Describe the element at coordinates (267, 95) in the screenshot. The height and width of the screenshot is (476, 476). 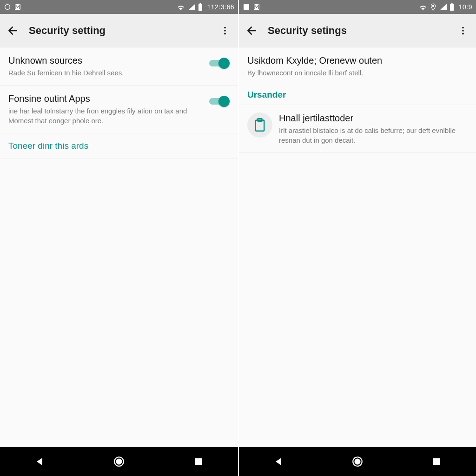
I see `section-header-label: Ursander` at that location.